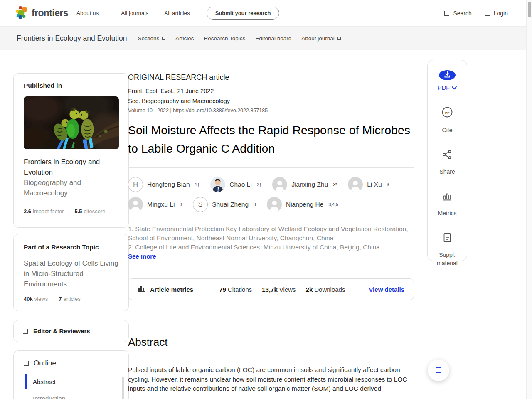 The image size is (532, 399). I want to click on topic-articles-stat: 7articles, so click(69, 299).